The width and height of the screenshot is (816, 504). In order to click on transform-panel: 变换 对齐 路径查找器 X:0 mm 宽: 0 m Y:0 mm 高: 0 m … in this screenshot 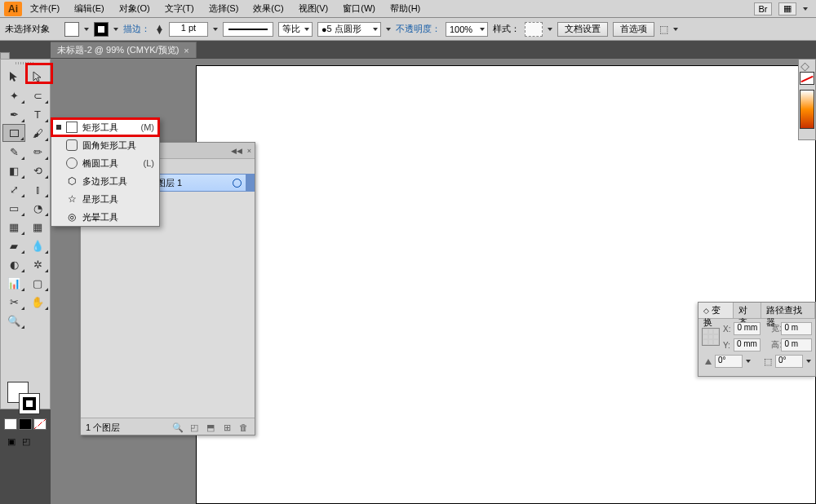, I will do `click(757, 339)`.